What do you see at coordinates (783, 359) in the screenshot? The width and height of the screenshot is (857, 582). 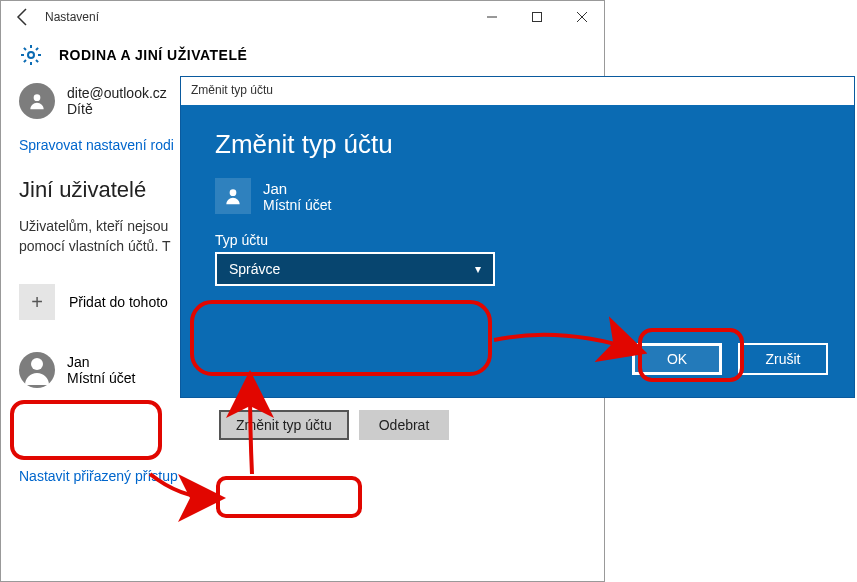 I see `cancel-button: Zrušit` at bounding box center [783, 359].